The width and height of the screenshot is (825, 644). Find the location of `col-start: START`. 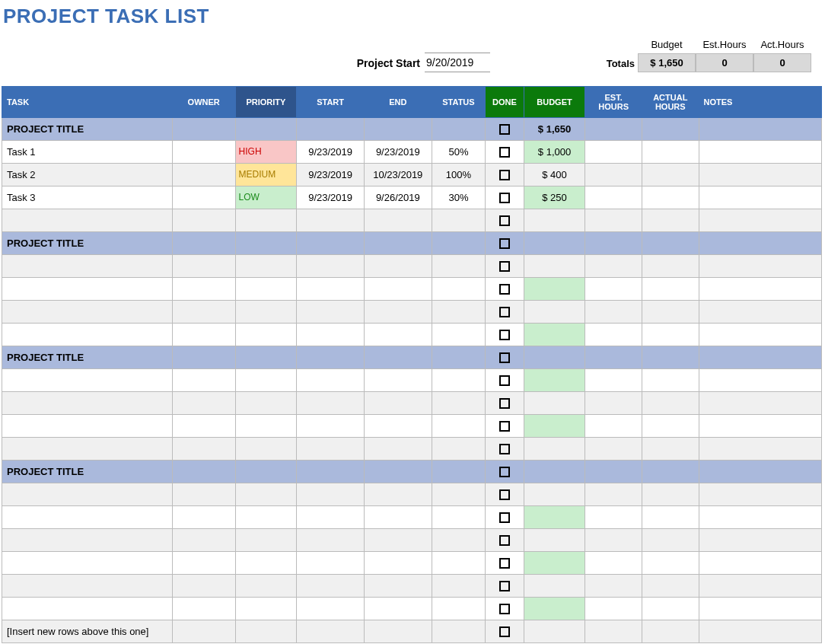

col-start: START is located at coordinates (330, 102).